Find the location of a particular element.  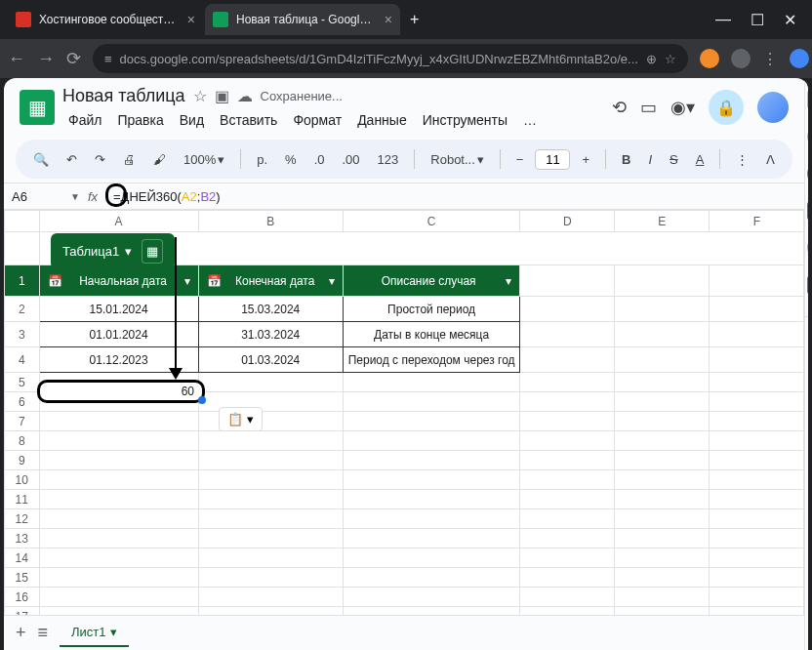

menu-icon: ⋮ is located at coordinates (770, 59).